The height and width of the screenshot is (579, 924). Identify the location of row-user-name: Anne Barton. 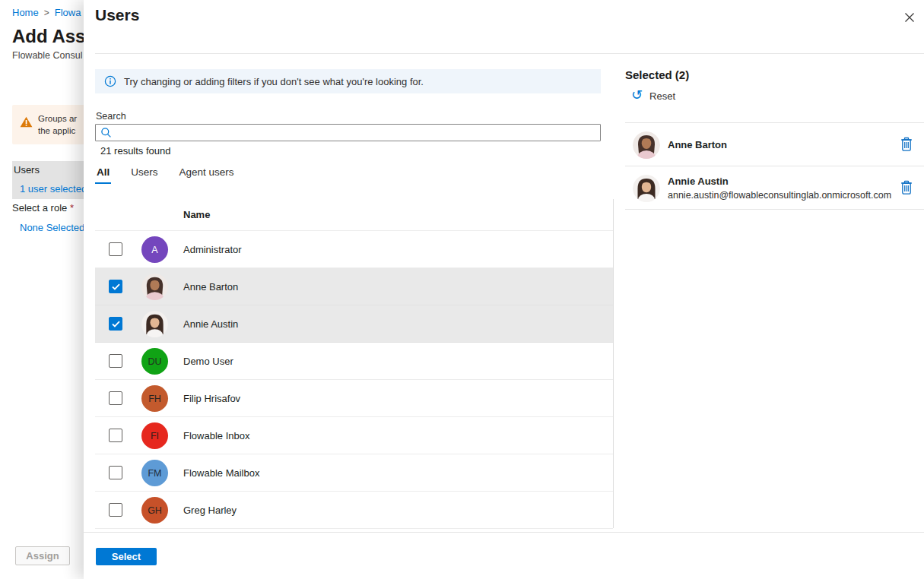
(211, 286).